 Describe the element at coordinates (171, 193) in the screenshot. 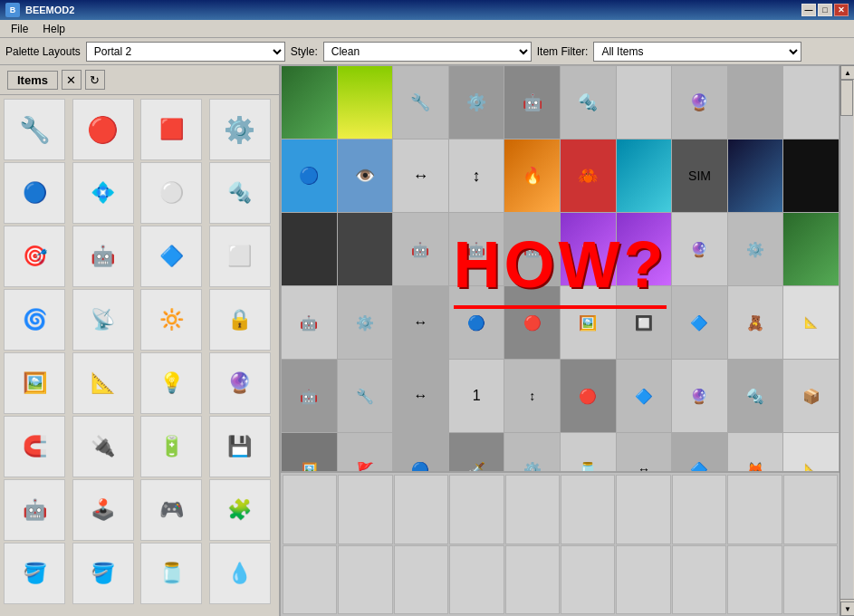

I see `list-item: ⚪` at that location.